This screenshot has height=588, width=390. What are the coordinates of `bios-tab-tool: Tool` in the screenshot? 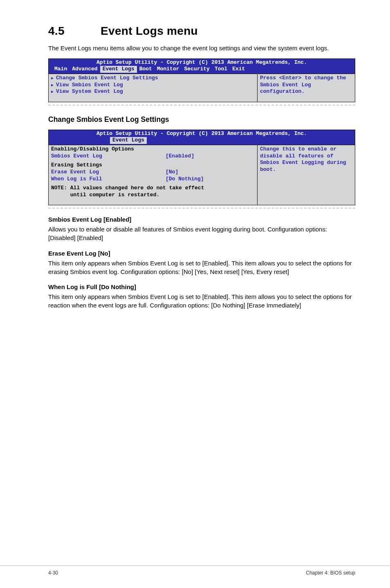 It's located at (221, 70).